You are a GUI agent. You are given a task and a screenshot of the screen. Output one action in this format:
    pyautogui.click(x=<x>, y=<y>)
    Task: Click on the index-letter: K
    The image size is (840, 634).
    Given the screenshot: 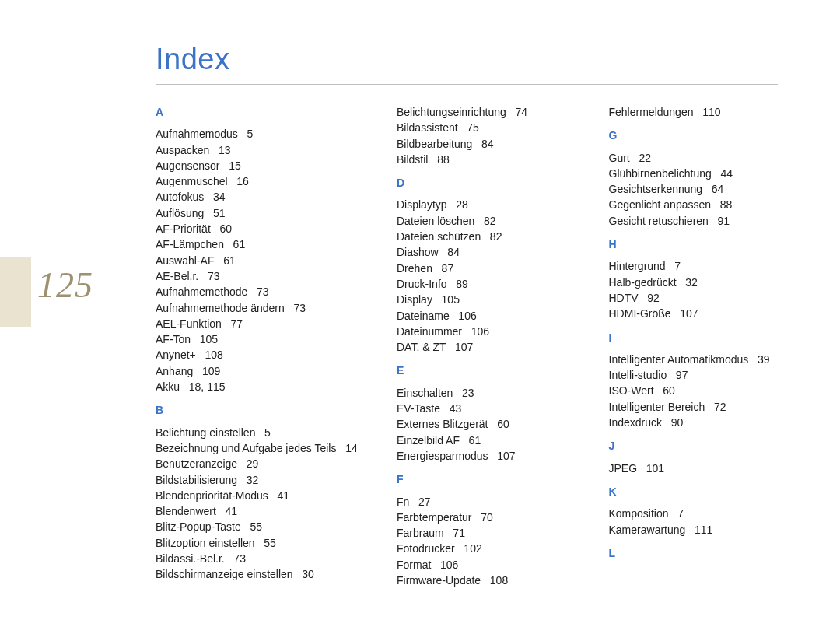 What is the action you would take?
    pyautogui.click(x=694, y=492)
    